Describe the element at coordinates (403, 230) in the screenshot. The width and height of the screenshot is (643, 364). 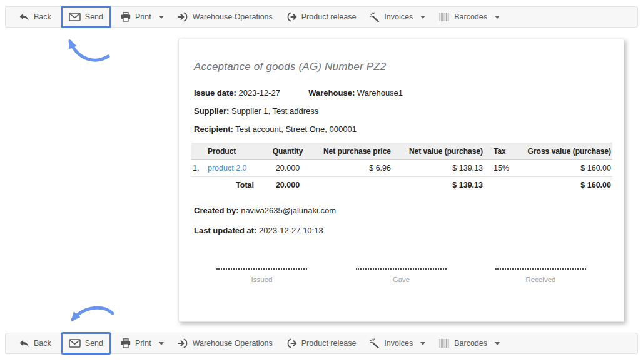
I see `last-updated-line: Last updated at: 2023-12-27 10:13` at that location.